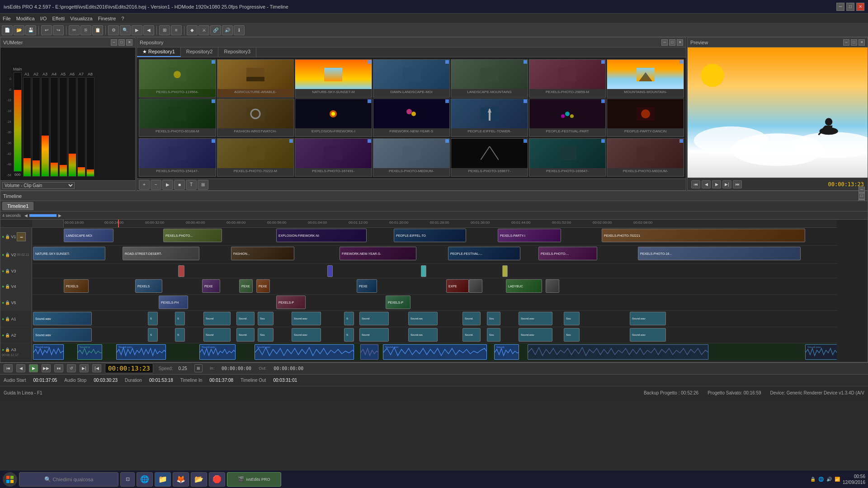 Image resolution: width=868 pixels, height=488 pixels. Describe the element at coordinates (398, 302) in the screenshot. I see `clip-v5-3: PEXELS-P` at that location.